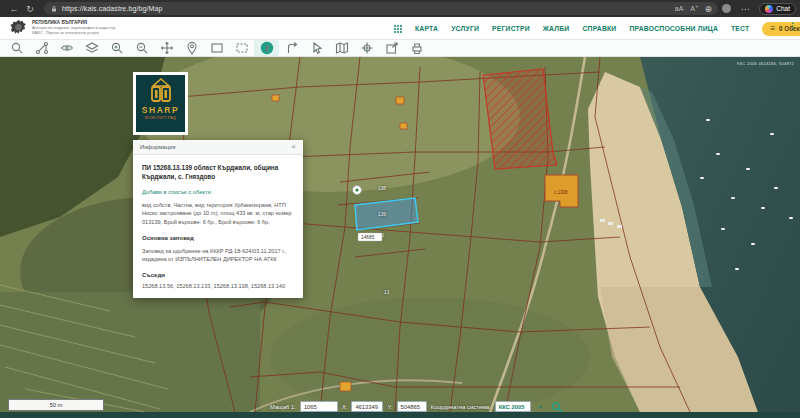 The width and height of the screenshot is (800, 418). I want to click on coordinate-search-icon, so click(557, 407).